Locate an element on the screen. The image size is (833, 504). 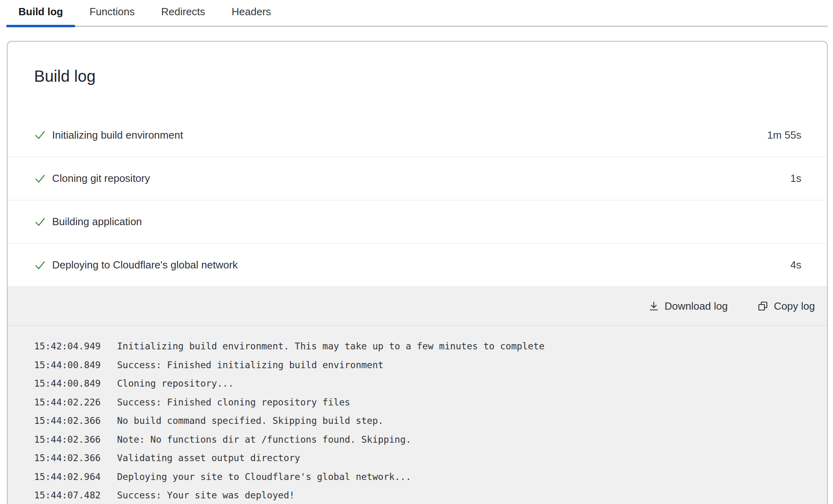
deployment-detail-tabs: Build log Functions Redirects Headers is located at coordinates (417, 14).